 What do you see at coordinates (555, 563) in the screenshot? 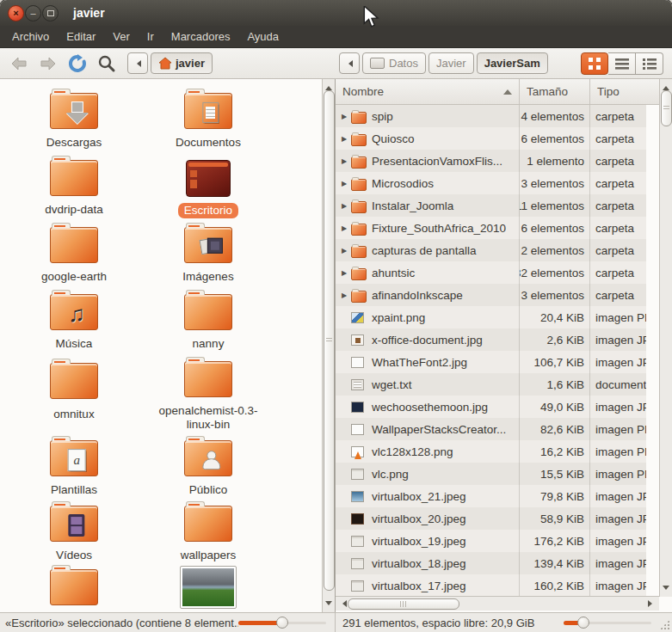
I see `file-size: 139,4 KiB` at bounding box center [555, 563].